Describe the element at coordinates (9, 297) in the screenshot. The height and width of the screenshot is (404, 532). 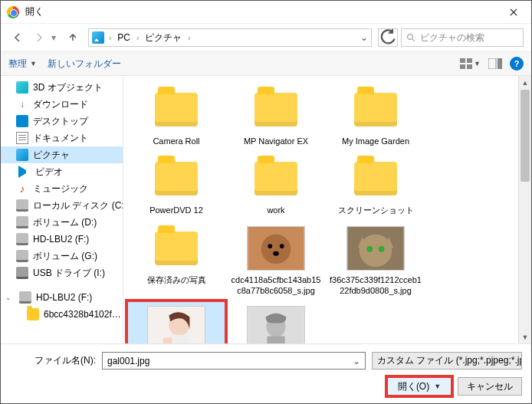
I see `collapse-icon: ⌄` at that location.